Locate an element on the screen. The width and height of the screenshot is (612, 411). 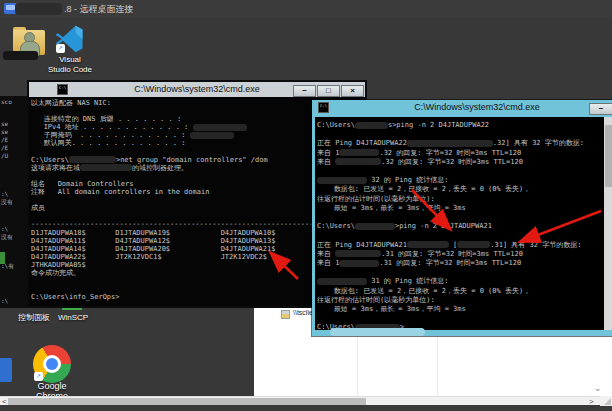
console-text: 31 的 Ping 统计信息: is located at coordinates (408, 281).